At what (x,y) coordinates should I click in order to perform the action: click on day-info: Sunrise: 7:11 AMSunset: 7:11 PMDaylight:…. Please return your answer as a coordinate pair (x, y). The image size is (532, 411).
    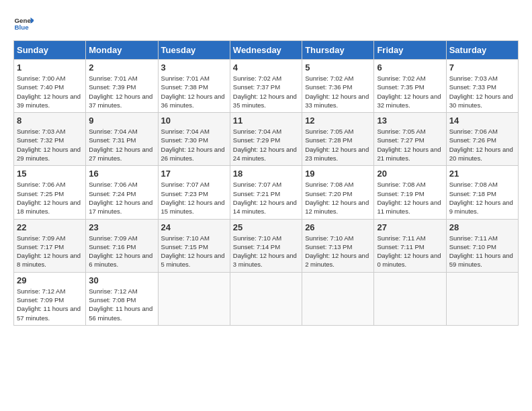
    Looking at the image, I should click on (410, 251).